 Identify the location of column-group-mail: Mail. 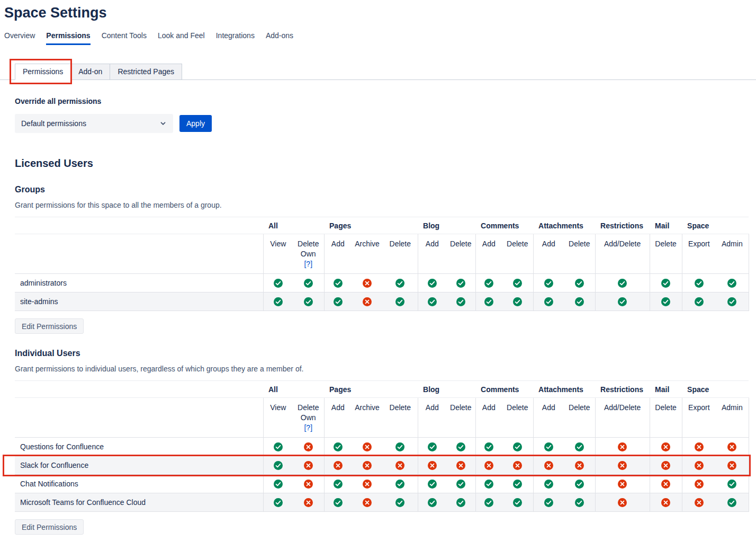
(666, 389).